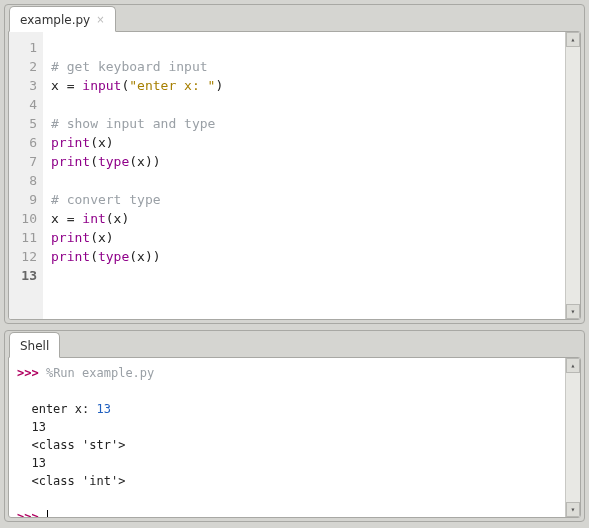 The width and height of the screenshot is (589, 528). Describe the element at coordinates (100, 373) in the screenshot. I see `shell-run-cmd: %Run example.py` at that location.